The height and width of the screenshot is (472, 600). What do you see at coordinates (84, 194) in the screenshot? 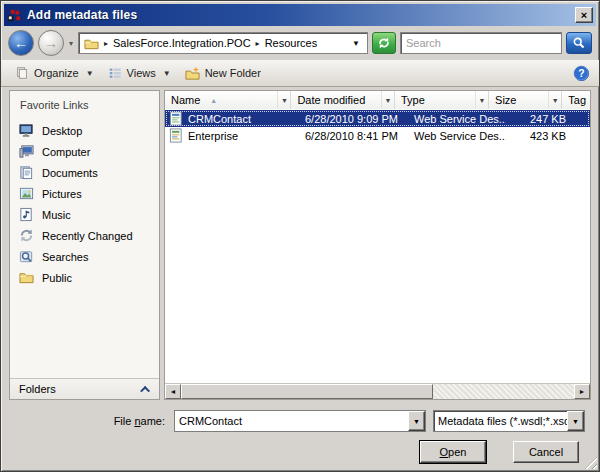
I see `sidebar-item-pictures: Pictures` at bounding box center [84, 194].